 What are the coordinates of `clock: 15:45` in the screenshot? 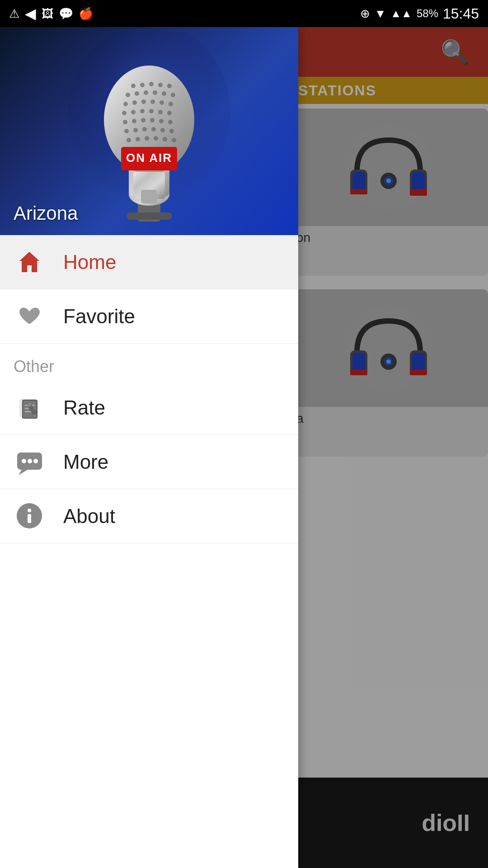 It's located at (461, 14).